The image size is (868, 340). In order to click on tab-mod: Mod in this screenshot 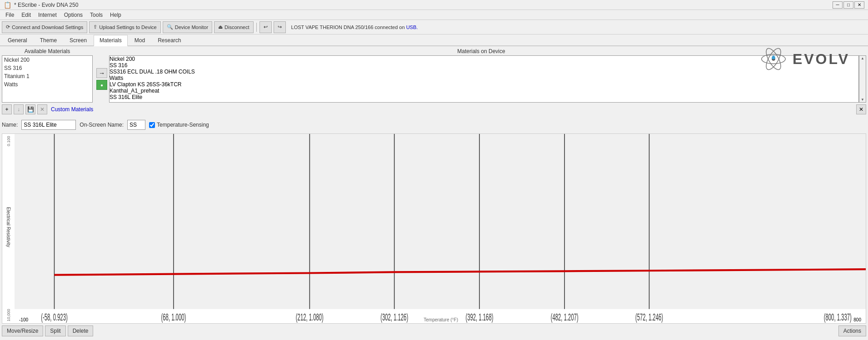, I will do `click(140, 40)`.